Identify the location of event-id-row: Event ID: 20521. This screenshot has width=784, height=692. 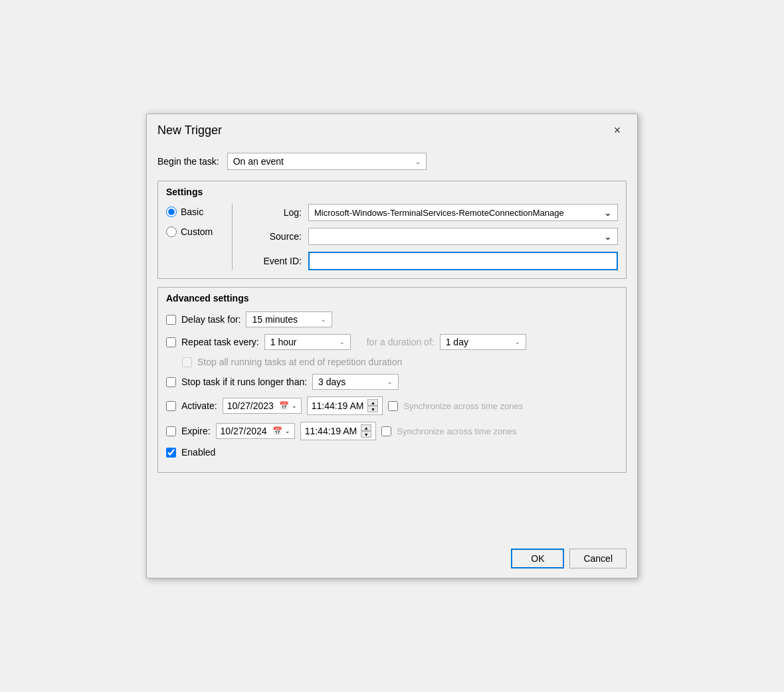
(433, 261).